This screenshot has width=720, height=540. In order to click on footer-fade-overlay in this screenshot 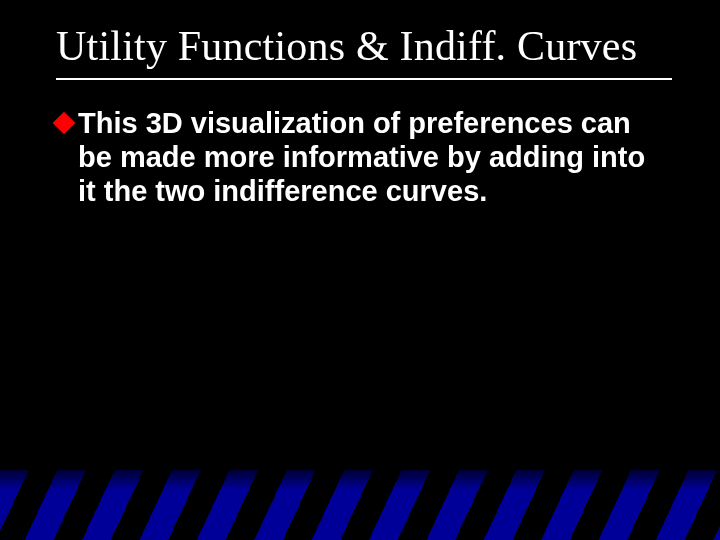, I will do `click(360, 475)`.